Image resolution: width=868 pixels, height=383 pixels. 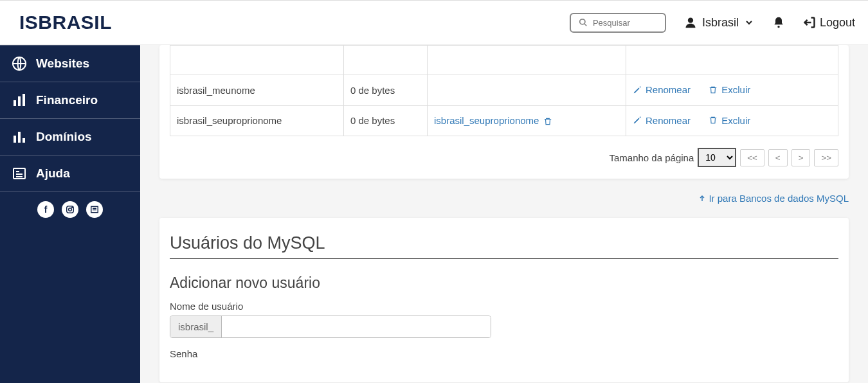 What do you see at coordinates (778, 158) in the screenshot?
I see `pager-prev: <` at bounding box center [778, 158].